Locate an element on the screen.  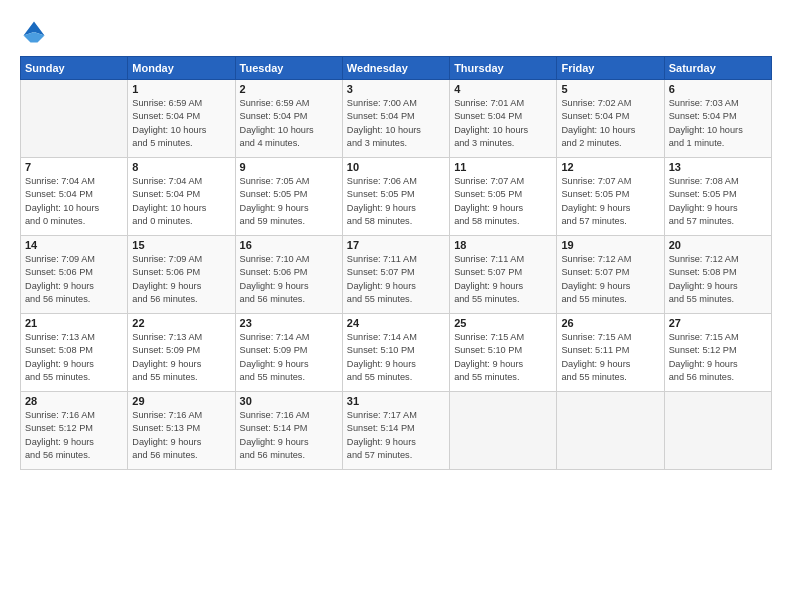
day-cell: 11Sunrise: 7:07 AMSunset: 5:05 PMDayligh… is located at coordinates (504, 197).